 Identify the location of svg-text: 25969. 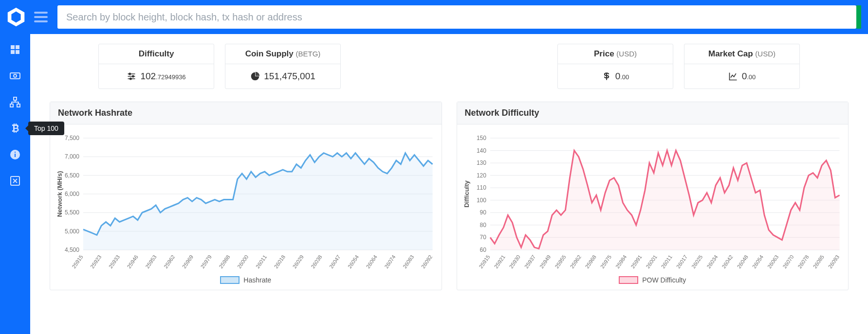
(188, 262).